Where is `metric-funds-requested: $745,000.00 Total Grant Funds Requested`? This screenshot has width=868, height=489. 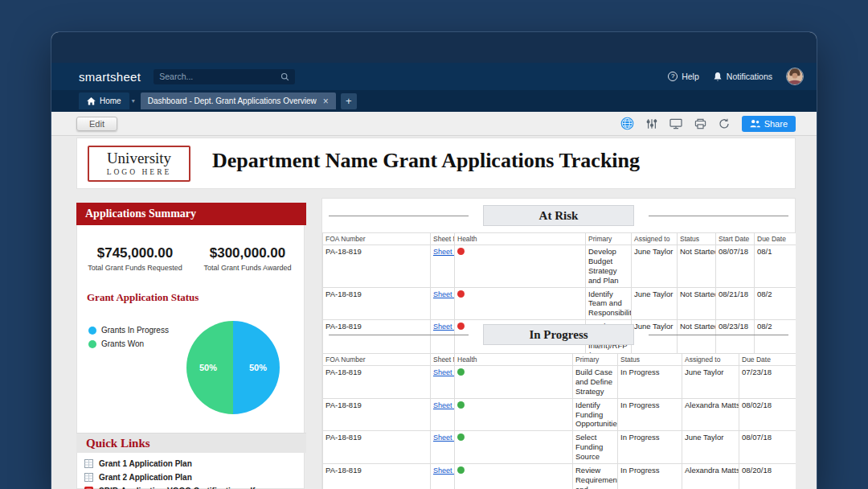 metric-funds-requested: $745,000.00 Total Grant Funds Requested is located at coordinates (135, 259).